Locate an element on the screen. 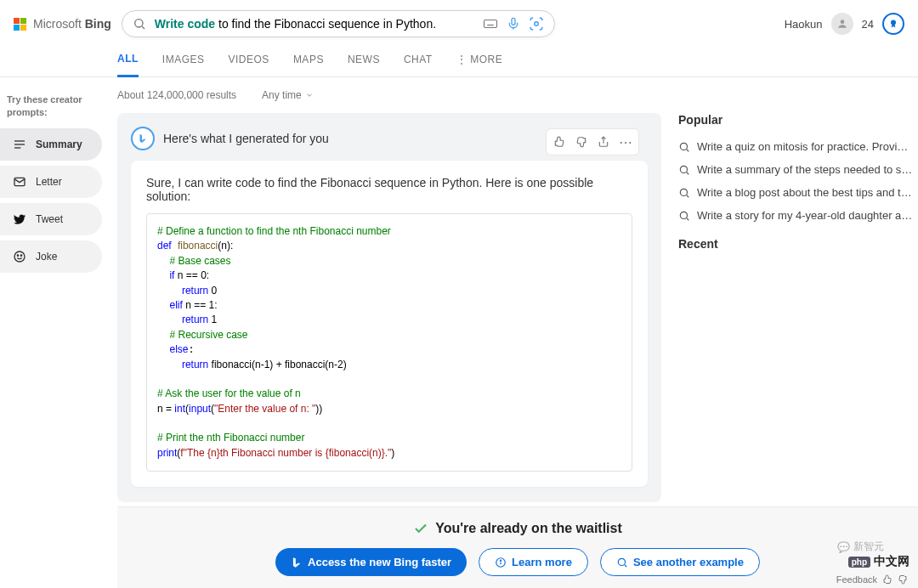  header-right: Haokun 24 is located at coordinates (845, 24).